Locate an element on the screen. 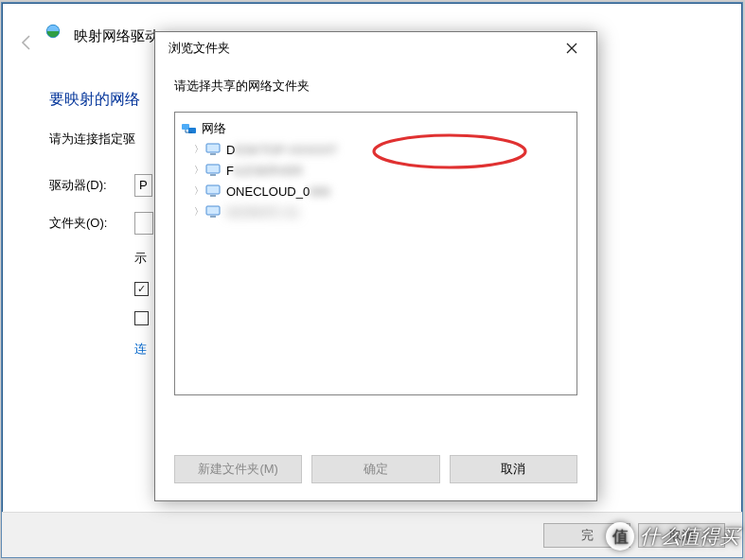  obscured-text: 000 is located at coordinates (320, 191).